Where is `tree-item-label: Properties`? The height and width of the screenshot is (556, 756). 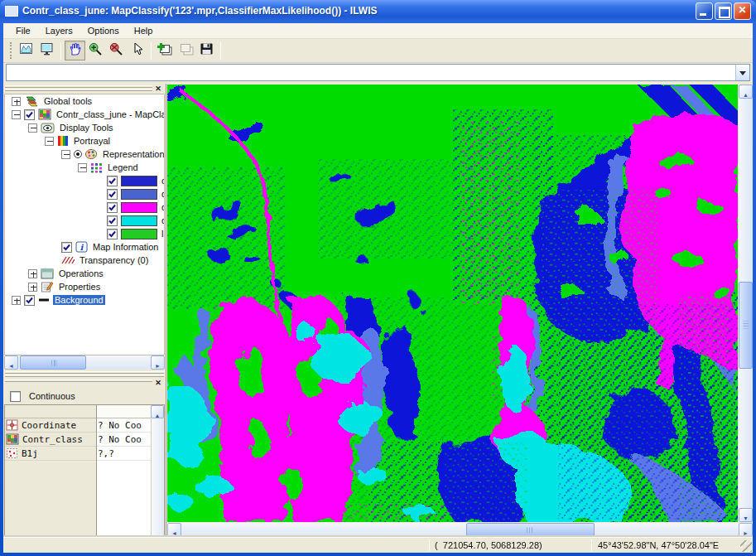 tree-item-label: Properties is located at coordinates (79, 287).